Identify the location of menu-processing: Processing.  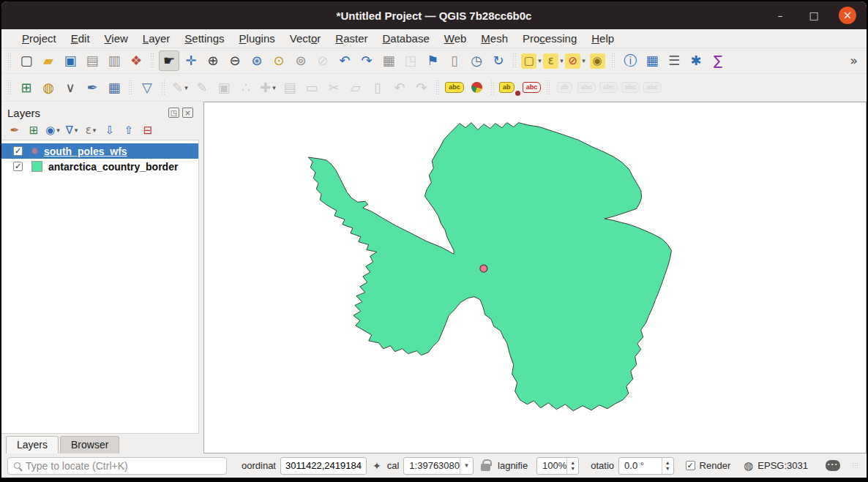
(550, 38).